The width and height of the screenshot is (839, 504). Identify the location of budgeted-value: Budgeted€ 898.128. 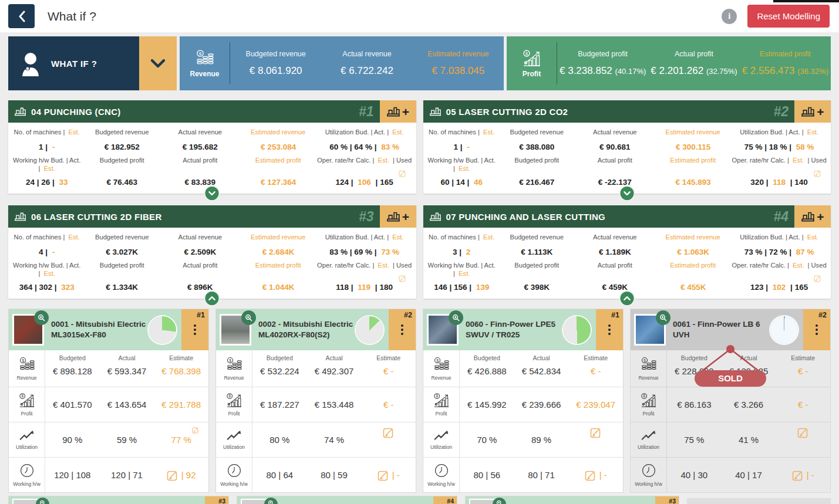
(73, 368).